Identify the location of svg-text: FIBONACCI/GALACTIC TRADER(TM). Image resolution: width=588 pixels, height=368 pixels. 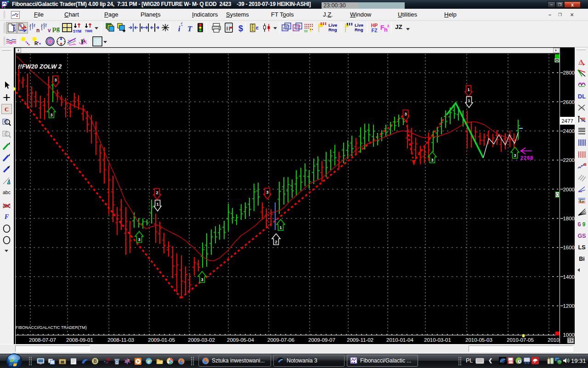
(51, 328).